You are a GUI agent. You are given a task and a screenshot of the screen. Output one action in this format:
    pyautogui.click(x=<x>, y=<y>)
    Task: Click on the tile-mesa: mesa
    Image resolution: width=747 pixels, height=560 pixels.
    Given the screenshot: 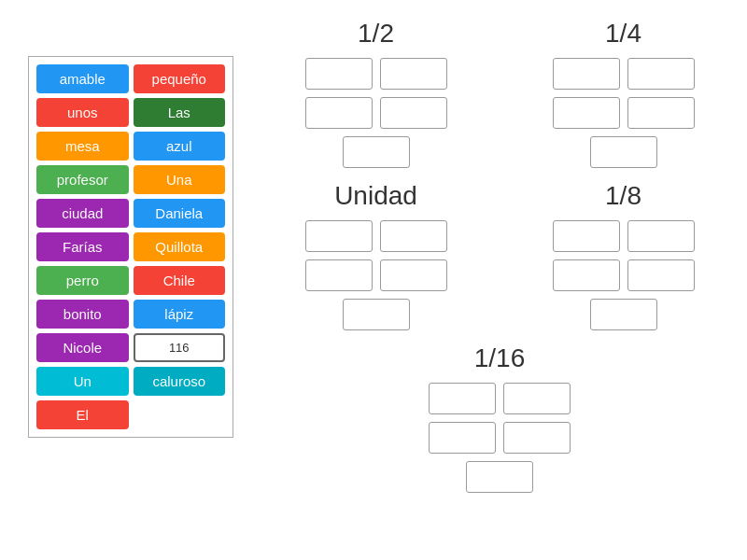 What is the action you would take?
    pyautogui.click(x=82, y=146)
    